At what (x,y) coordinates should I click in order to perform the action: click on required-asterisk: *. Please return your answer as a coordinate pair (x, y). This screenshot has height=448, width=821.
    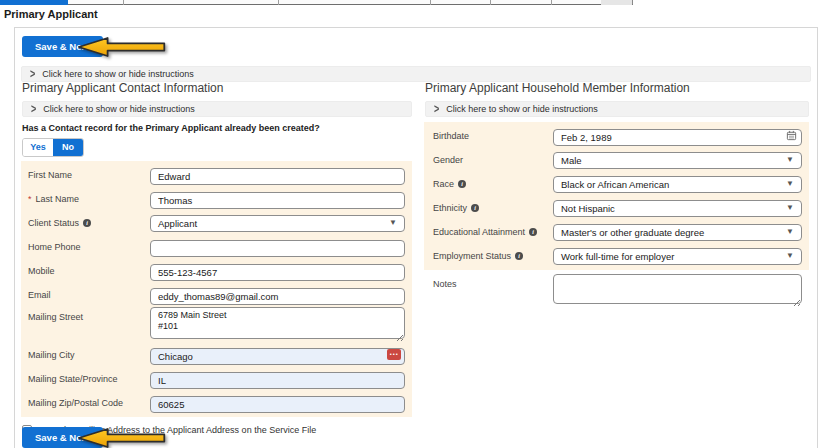
    Looking at the image, I should click on (30, 199).